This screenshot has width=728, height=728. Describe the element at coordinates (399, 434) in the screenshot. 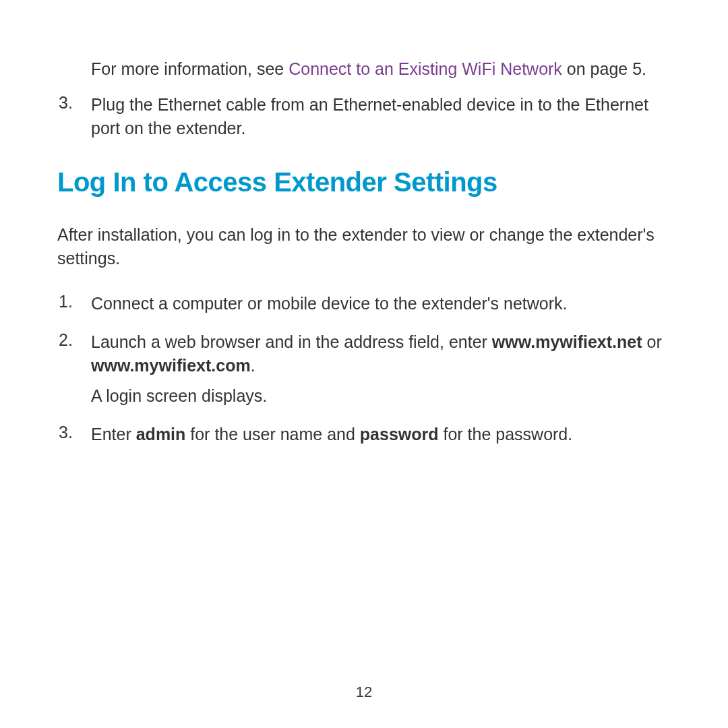

I see `step3-password: password` at that location.